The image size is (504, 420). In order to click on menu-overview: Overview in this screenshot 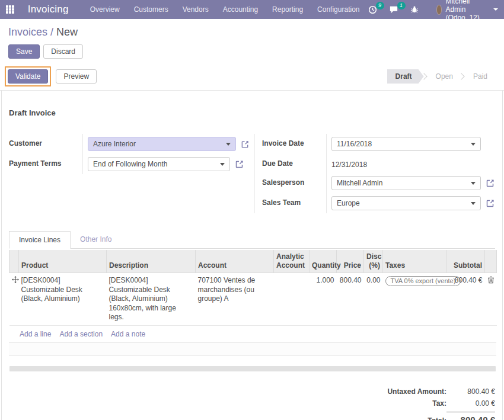, I will do `click(105, 9)`.